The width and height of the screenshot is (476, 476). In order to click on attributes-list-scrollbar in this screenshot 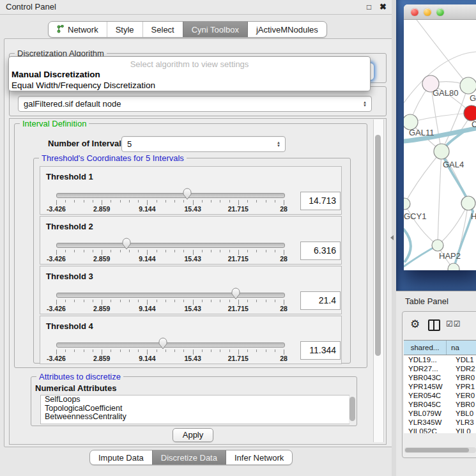, I will do `click(353, 410)`.